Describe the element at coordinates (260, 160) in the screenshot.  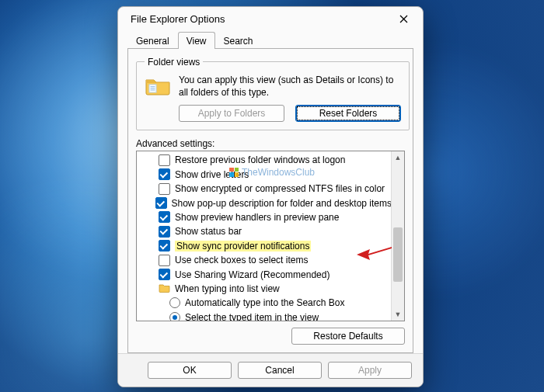
I see `option-label: Restore previous folder windows at logon` at that location.